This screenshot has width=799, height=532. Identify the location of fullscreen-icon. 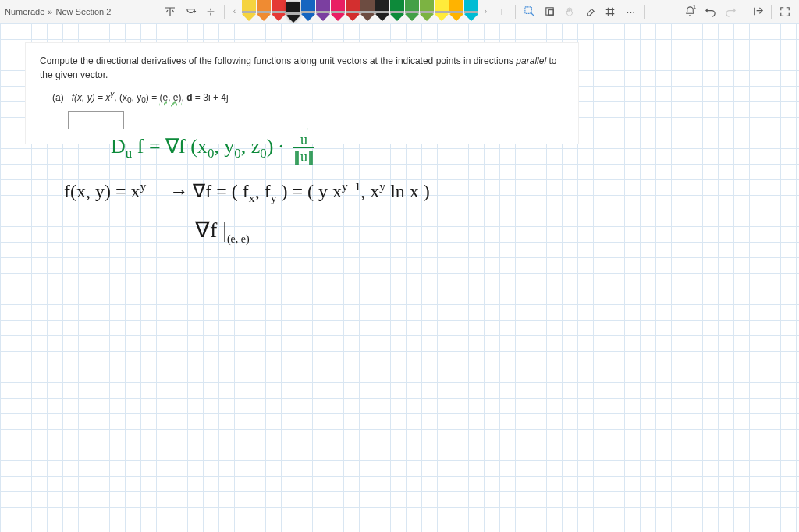
(785, 12).